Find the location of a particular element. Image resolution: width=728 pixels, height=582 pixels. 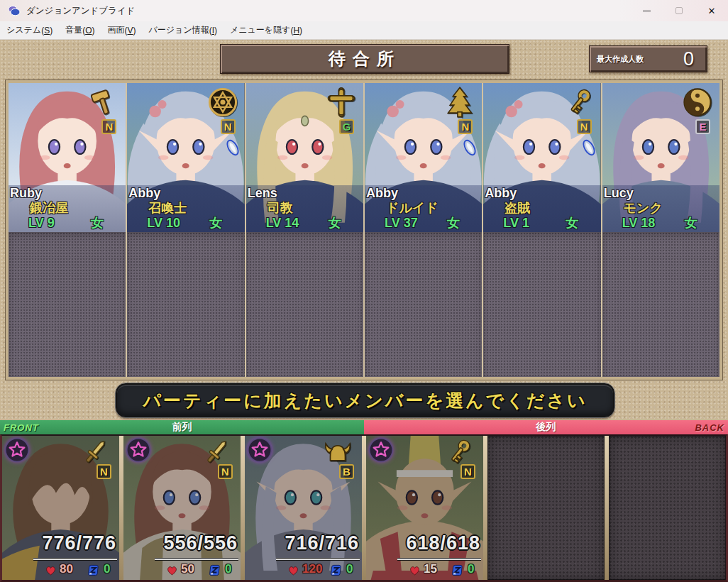

alignment-letter-badge: E is located at coordinates (702, 126).